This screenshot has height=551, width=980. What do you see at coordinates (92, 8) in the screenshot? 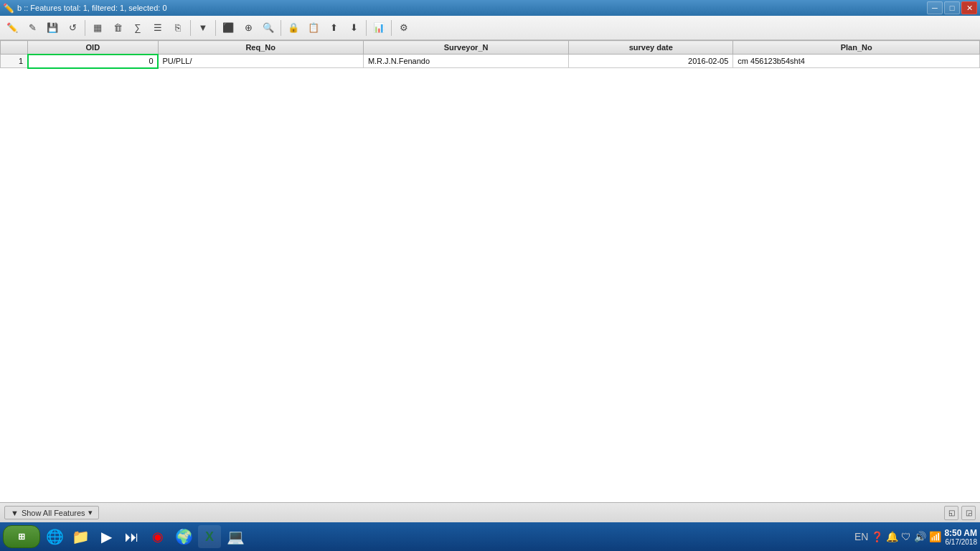
I see `titlebar-title: b :: Features total: 1, filtered: 1, sel…` at bounding box center [92, 8].